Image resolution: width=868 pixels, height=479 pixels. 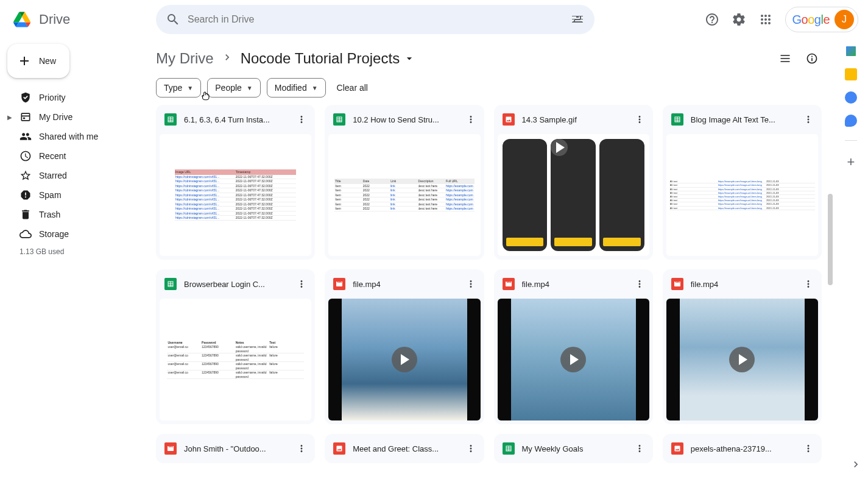 I want to click on chevron-right-icon, so click(x=227, y=59).